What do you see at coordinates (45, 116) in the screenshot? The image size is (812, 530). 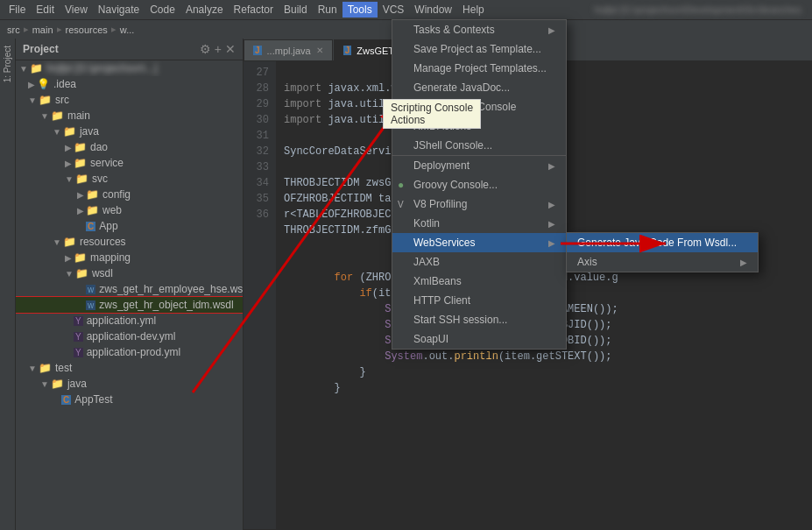 I see `expand-main: ▼` at bounding box center [45, 116].